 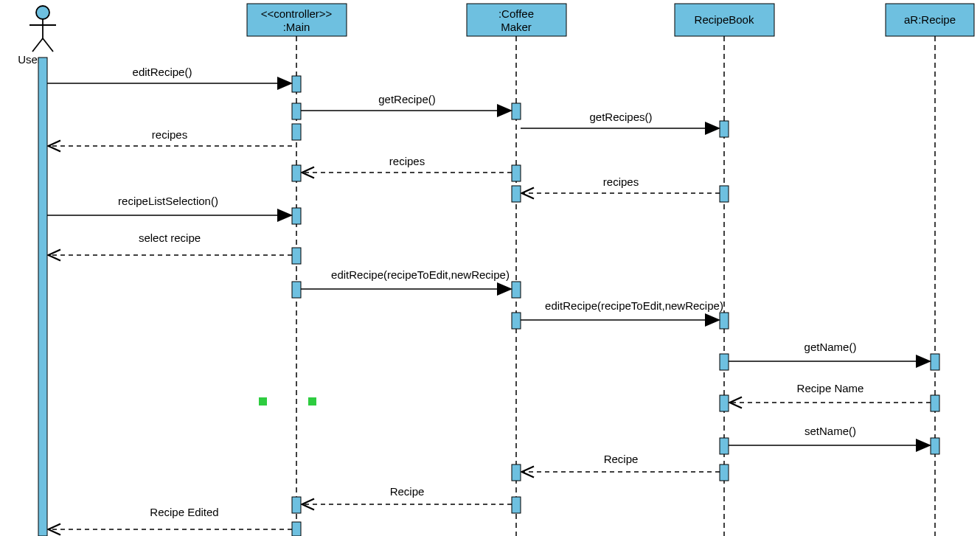 What do you see at coordinates (29, 59) in the screenshot?
I see `participant-user-label: User` at bounding box center [29, 59].